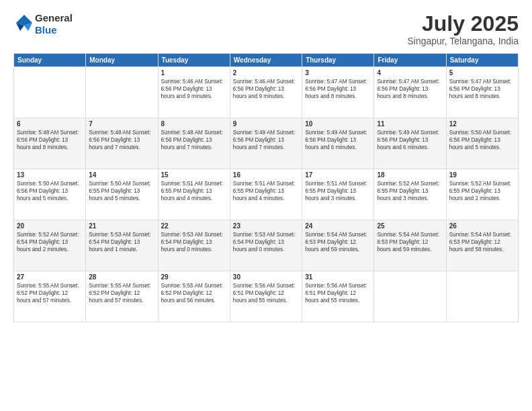 This screenshot has height=411, width=532. Describe the element at coordinates (50, 144) in the screenshot. I see `table-row: 6Sunrise: 5:48 AM Sunset: 6:56 PM Daylig…` at that location.